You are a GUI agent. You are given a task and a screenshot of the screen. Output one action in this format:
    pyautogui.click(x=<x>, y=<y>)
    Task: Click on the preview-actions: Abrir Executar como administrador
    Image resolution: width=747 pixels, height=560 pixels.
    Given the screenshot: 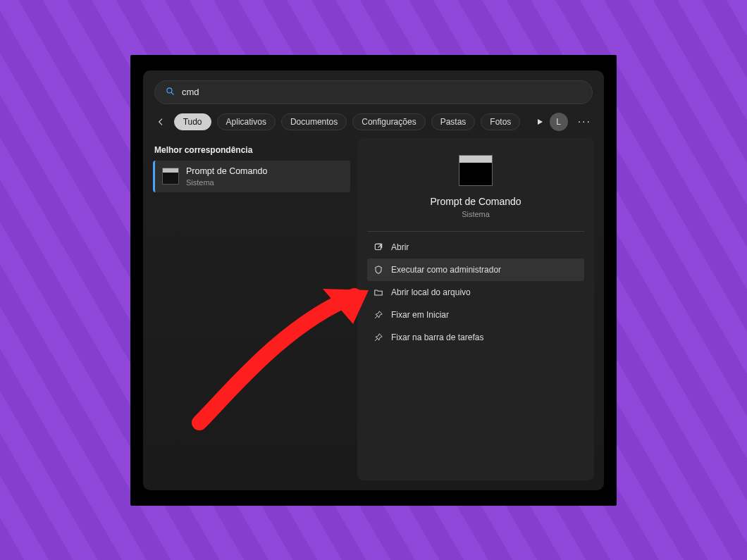 What is the action you would take?
    pyautogui.click(x=476, y=292)
    